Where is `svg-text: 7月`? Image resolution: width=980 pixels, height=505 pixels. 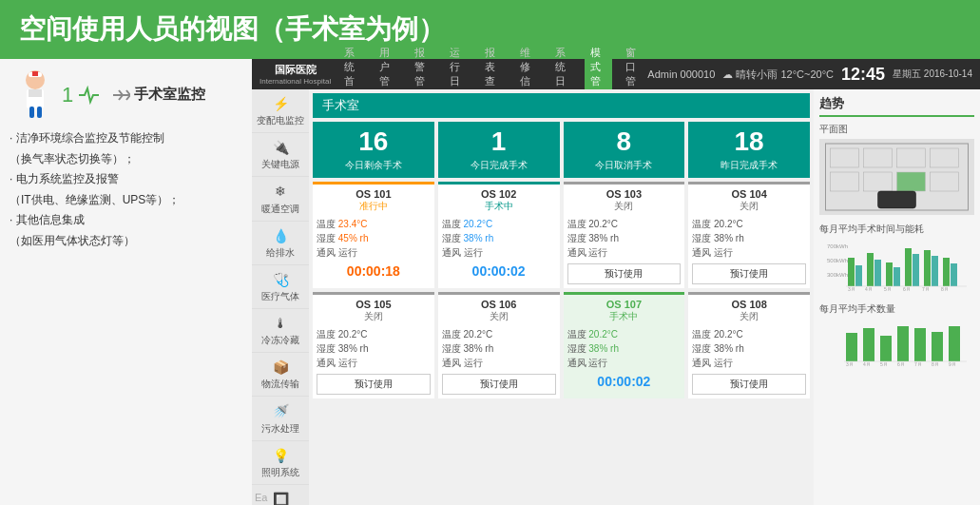 svg-text: 7月 is located at coordinates (926, 289).